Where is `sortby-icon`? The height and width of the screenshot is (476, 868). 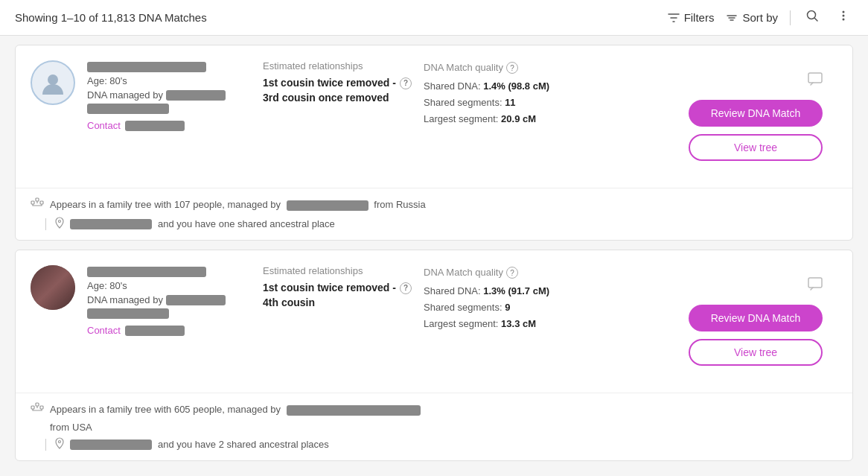
sortby-icon is located at coordinates (732, 18).